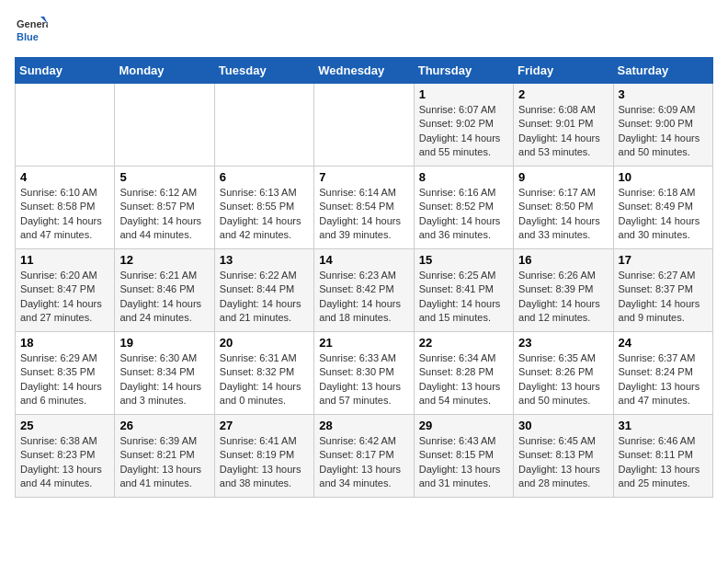  What do you see at coordinates (364, 297) in the screenshot?
I see `day-info: Sunrise: 6:23 AM Sunset: 8:42 PM Dayligh…` at bounding box center [364, 297].